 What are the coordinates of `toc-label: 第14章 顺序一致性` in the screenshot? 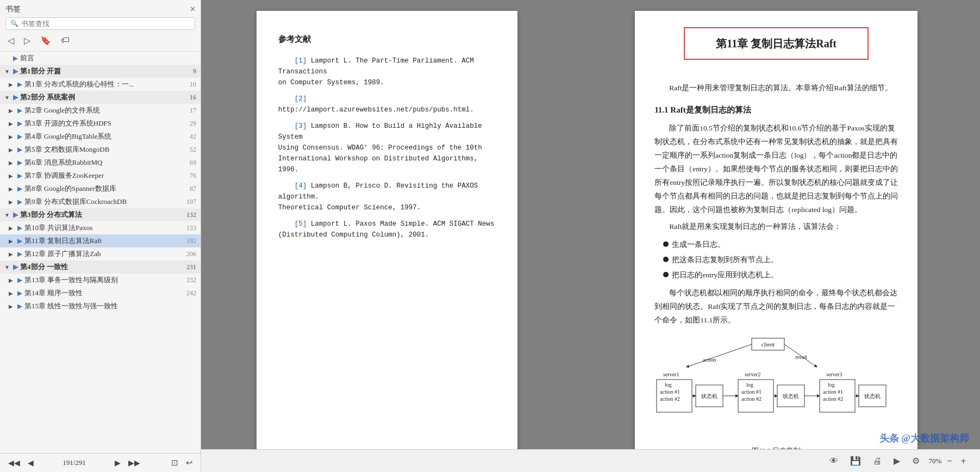 It's located at (102, 293).